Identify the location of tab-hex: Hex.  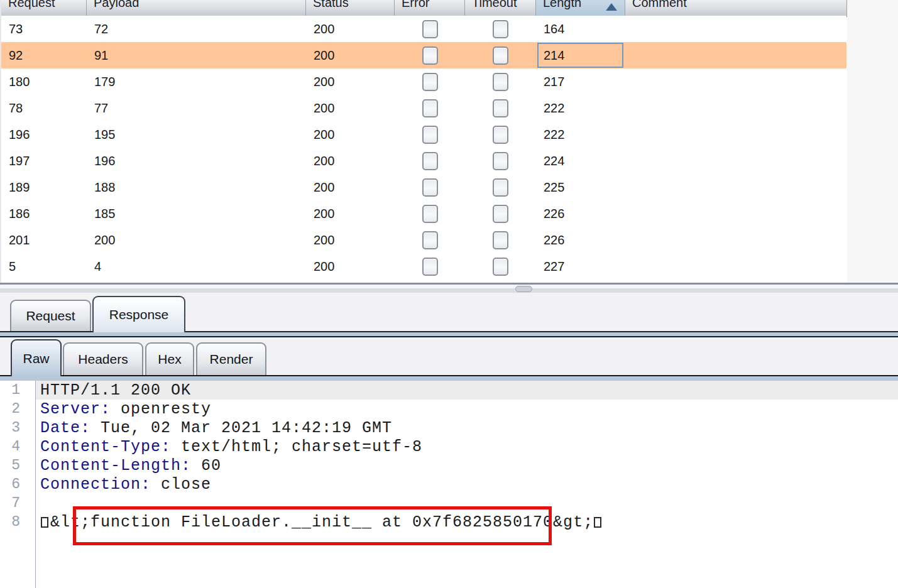
(170, 359).